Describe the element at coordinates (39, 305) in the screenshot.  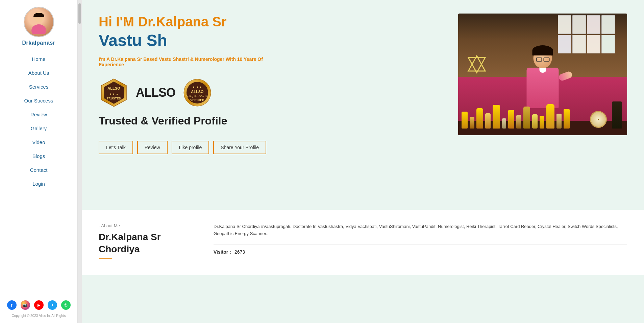
I see `youtube-icon: ▶` at that location.